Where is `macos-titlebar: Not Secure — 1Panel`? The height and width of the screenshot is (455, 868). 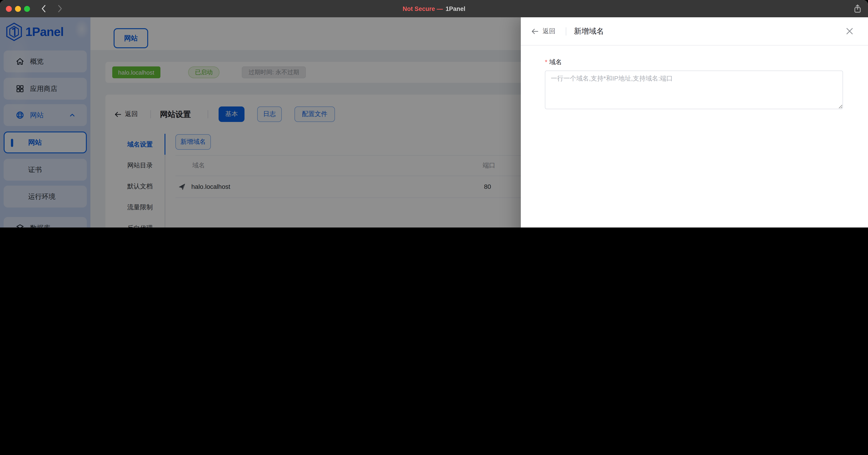 macos-titlebar: Not Secure — 1Panel is located at coordinates (434, 9).